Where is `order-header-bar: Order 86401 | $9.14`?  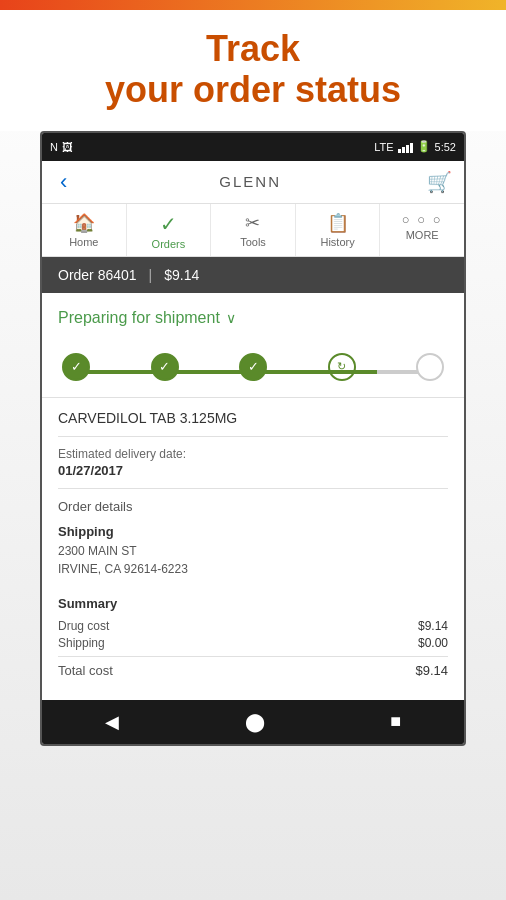
order-header-bar: Order 86401 | $9.14 is located at coordinates (253, 275).